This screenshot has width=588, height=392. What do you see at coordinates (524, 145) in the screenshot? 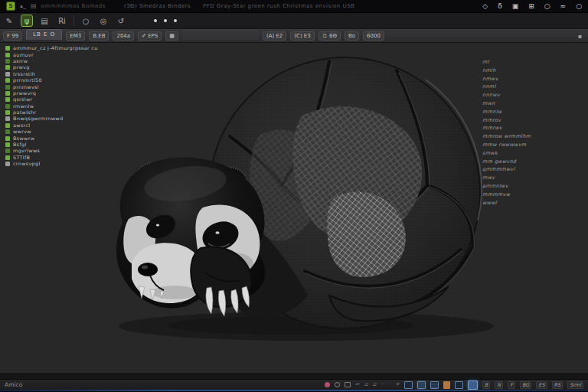
I see `annotation-line: mmw rwwwwvm` at bounding box center [524, 145].